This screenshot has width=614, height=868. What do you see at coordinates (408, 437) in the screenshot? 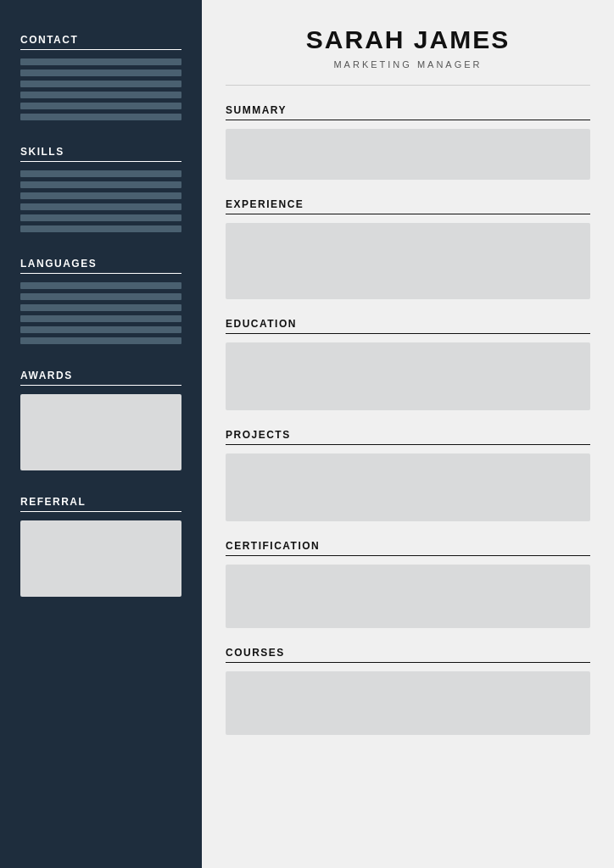
I see `projects-title: PROJECTS` at bounding box center [408, 437].